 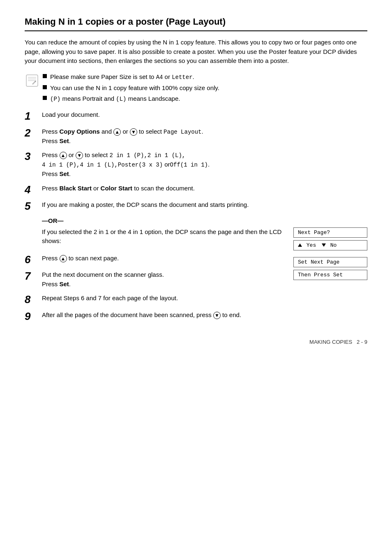 What do you see at coordinates (131, 77) in the screenshot?
I see `note-line-1: Please make sure Paper Size is set to A4…` at bounding box center [131, 77].